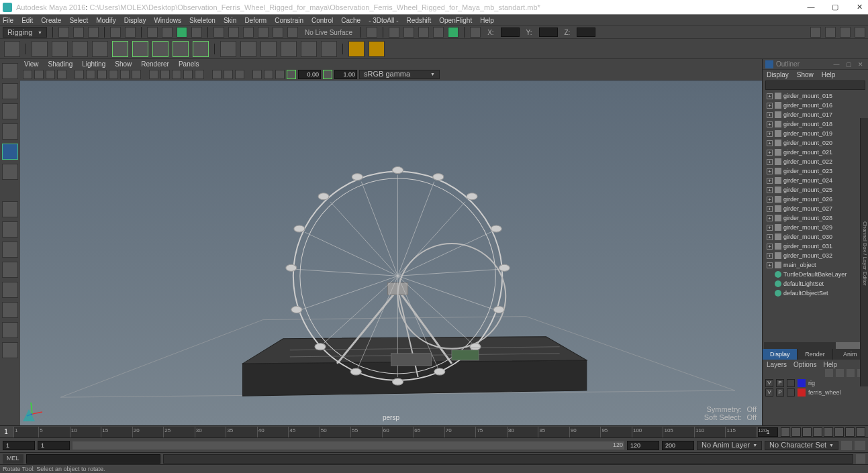  Describe the element at coordinates (732, 409) in the screenshot. I see `symmetry-indicator: Symmetry: Off` at that location.